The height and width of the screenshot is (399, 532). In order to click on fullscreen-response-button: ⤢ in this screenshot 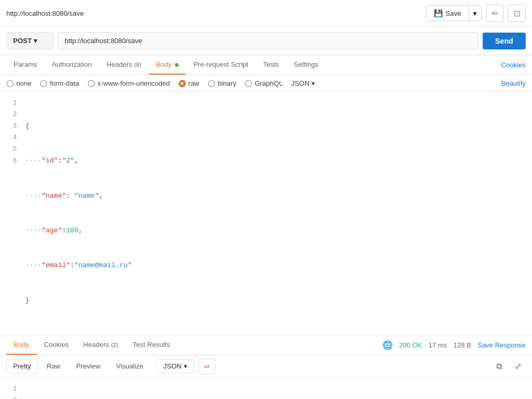, I will do `click(518, 366)`.